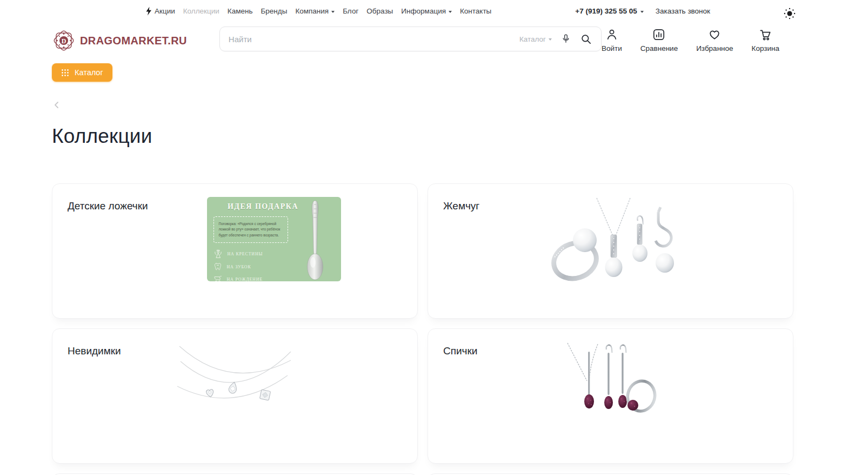 This screenshot has height=475, width=868. What do you see at coordinates (133, 41) in the screenshot?
I see `logo-text: DRAGOMARKET.RU` at bounding box center [133, 41].